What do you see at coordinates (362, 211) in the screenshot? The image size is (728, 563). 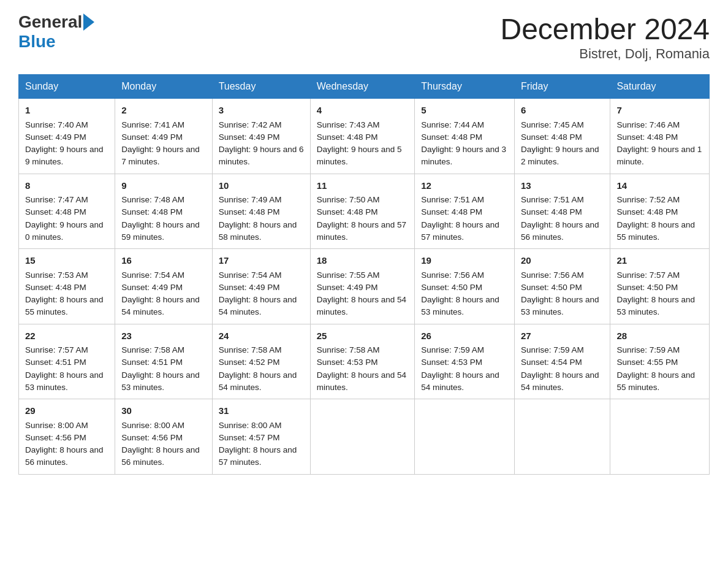 I see `day-cell: 11Sunrise: 7:50 AMSunset: 4:48 PMDayligh…` at bounding box center [362, 211].